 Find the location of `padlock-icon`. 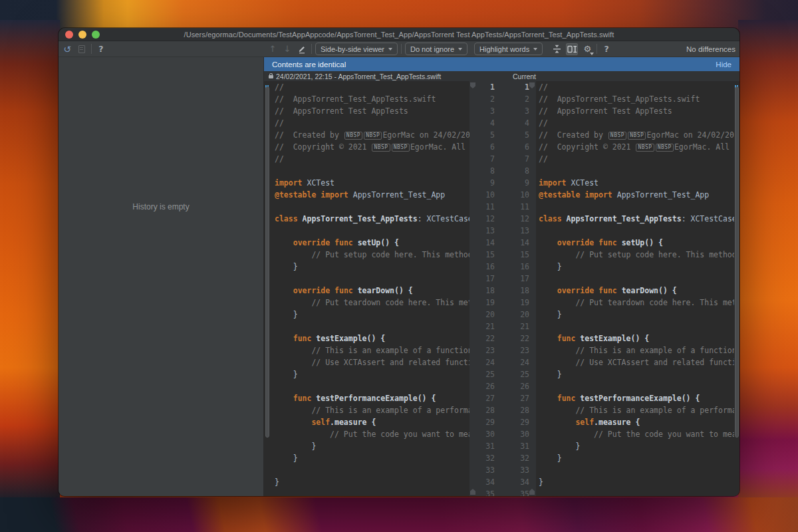

padlock-icon is located at coordinates (271, 77).